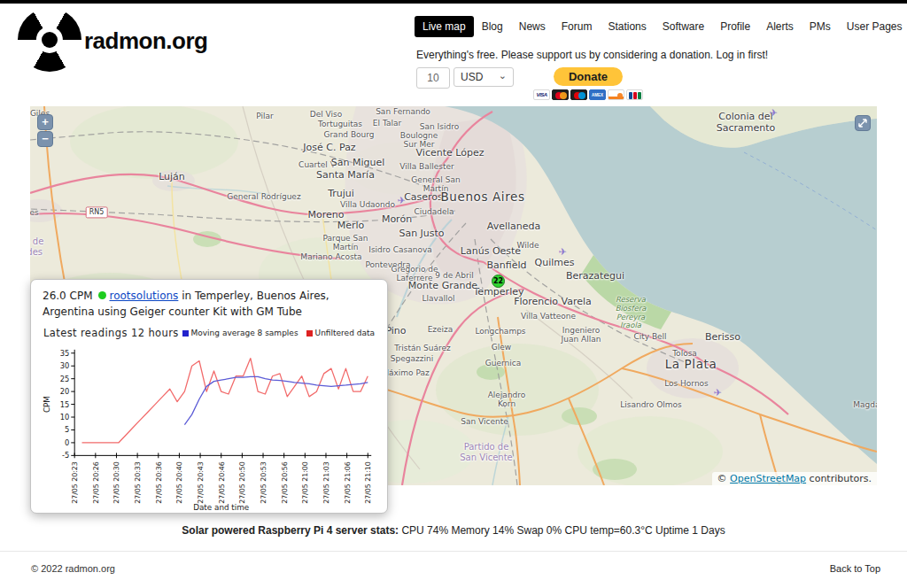  Describe the element at coordinates (578, 27) in the screenshot. I see `nav-item-forum: Forum` at that location.